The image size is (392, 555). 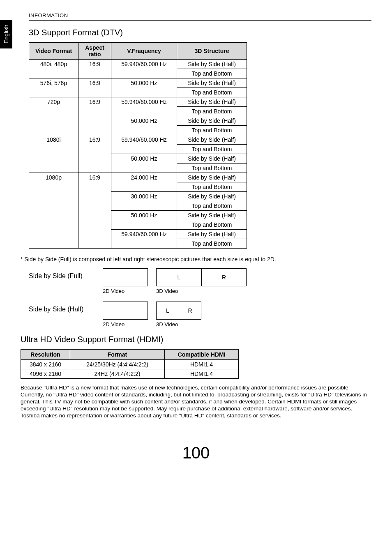 What do you see at coordinates (118, 355) in the screenshot?
I see `th-format: Format` at bounding box center [118, 355].